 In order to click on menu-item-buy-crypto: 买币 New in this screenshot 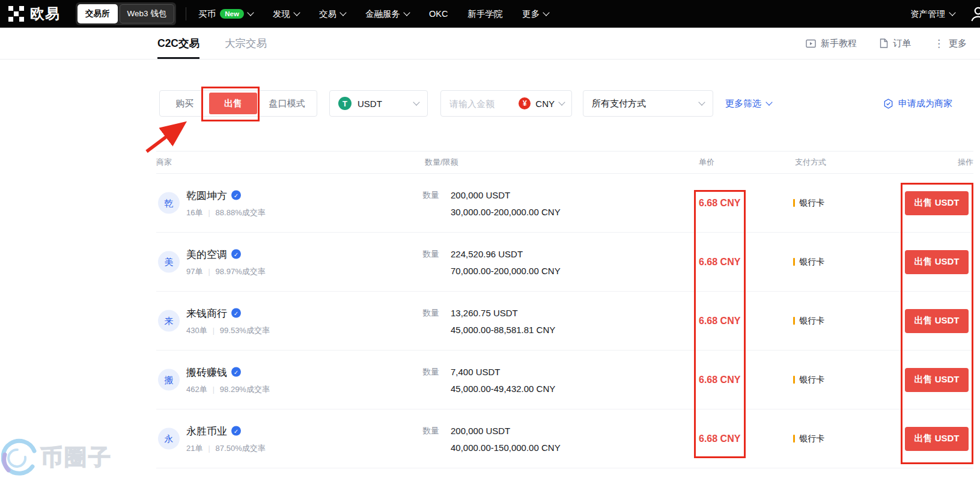, I will do `click(226, 14)`.